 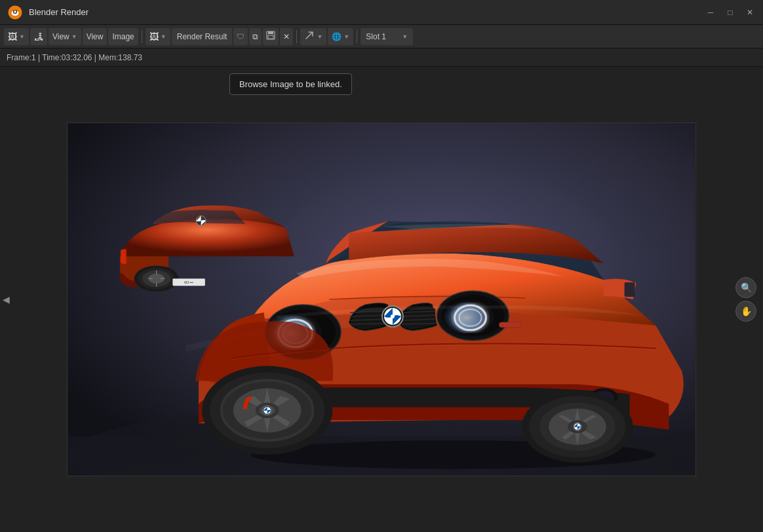 I want to click on view-image-icon: 🏞, so click(x=39, y=37).